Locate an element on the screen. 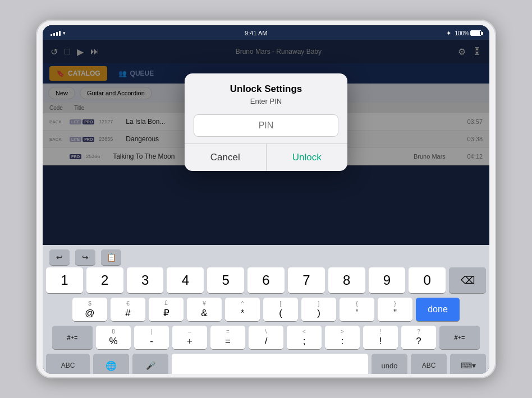  key-9: 9 is located at coordinates (387, 280).